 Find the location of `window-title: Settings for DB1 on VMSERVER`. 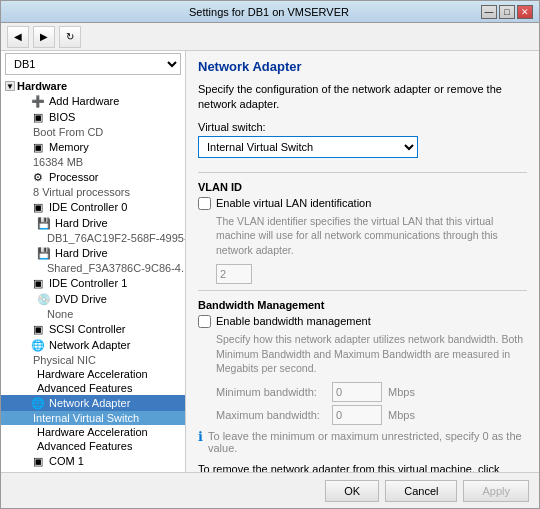

window-title: Settings for DB1 on VMSERVER is located at coordinates (269, 12).